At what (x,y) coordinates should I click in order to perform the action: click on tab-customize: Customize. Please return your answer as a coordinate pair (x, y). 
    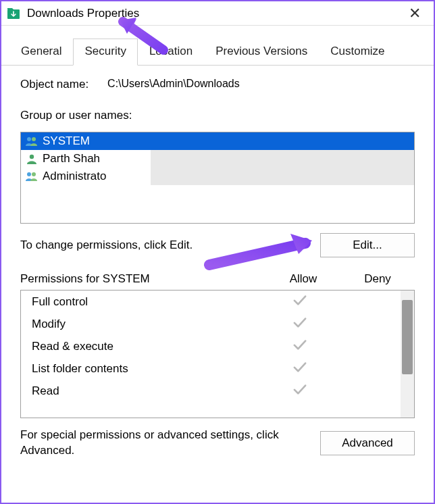
    Looking at the image, I should click on (357, 52).